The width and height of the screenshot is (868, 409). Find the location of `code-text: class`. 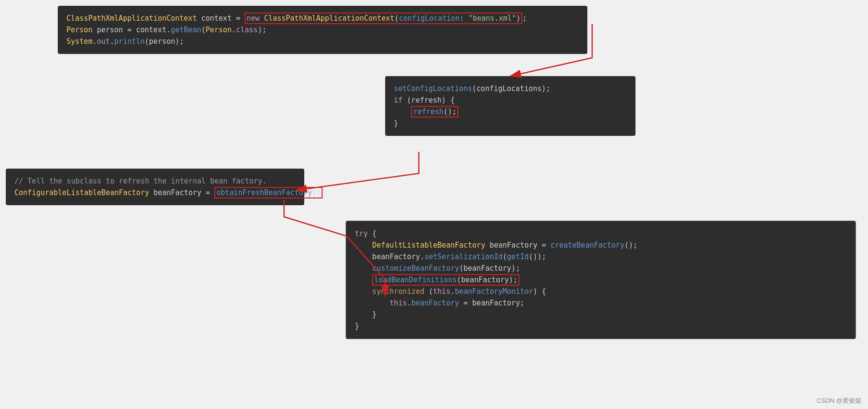

code-text: class is located at coordinates (246, 30).